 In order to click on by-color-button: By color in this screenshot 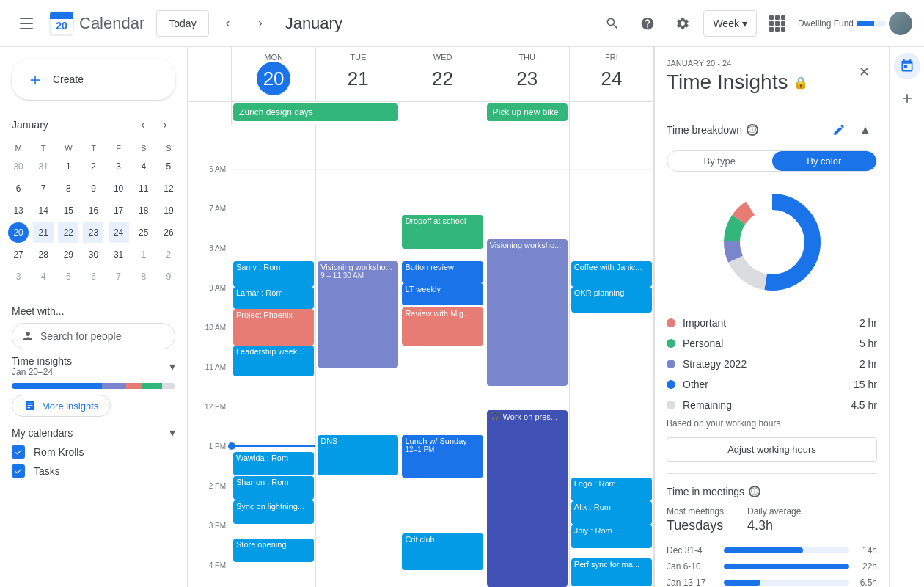, I will do `click(824, 161)`.